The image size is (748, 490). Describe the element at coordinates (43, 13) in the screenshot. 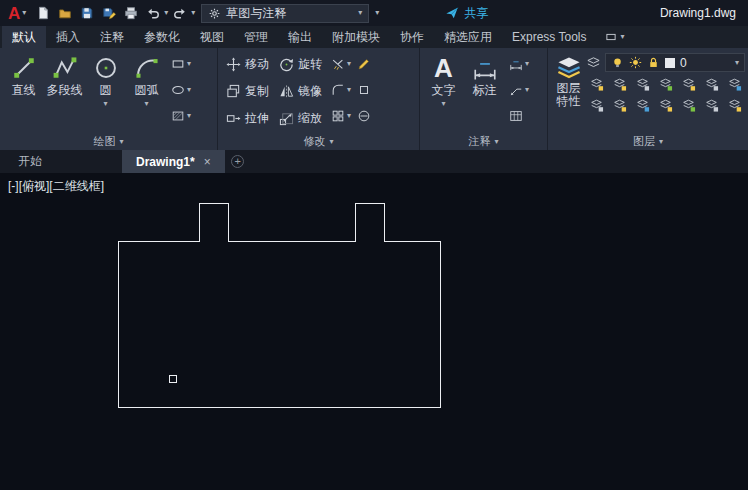

I see `new-file-button` at that location.